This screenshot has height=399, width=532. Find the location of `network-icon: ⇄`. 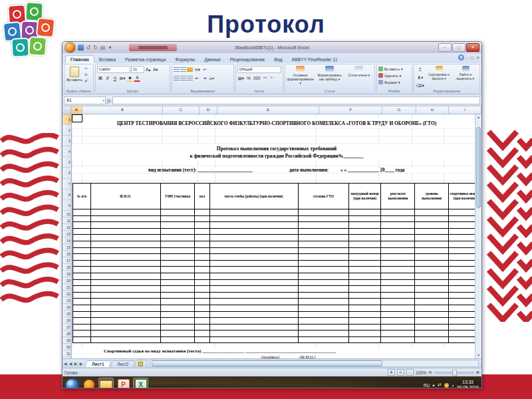

network-icon: ⇄ is located at coordinates (440, 385).